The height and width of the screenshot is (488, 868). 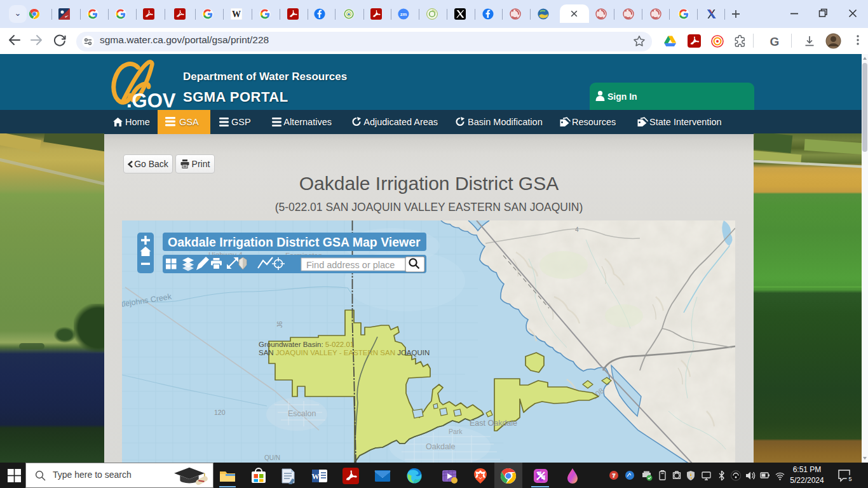 What do you see at coordinates (280, 324) in the screenshot?
I see `svg-text: J6` at bounding box center [280, 324].